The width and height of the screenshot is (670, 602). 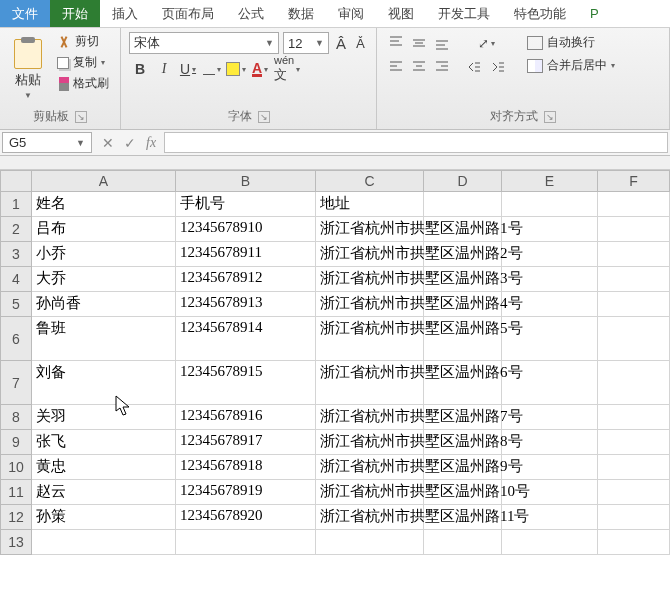 What do you see at coordinates (104, 280) in the screenshot?
I see `cell: 大乔` at bounding box center [104, 280].